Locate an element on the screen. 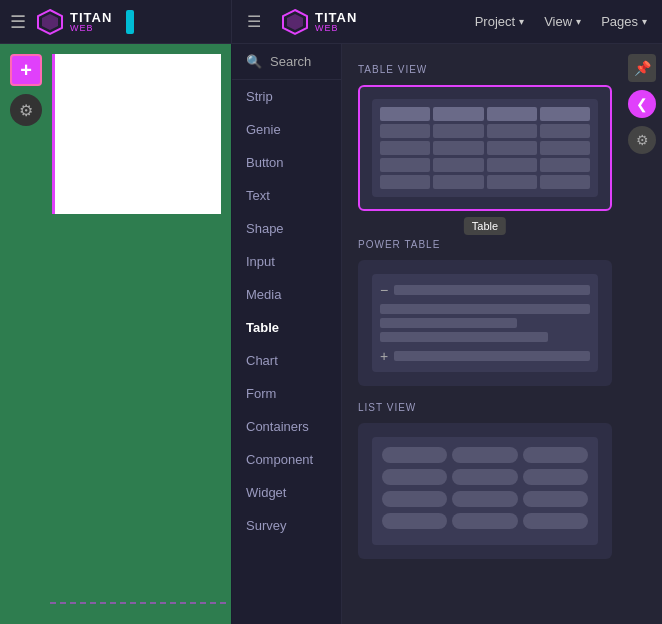  table-cell-h3 is located at coordinates (512, 114).